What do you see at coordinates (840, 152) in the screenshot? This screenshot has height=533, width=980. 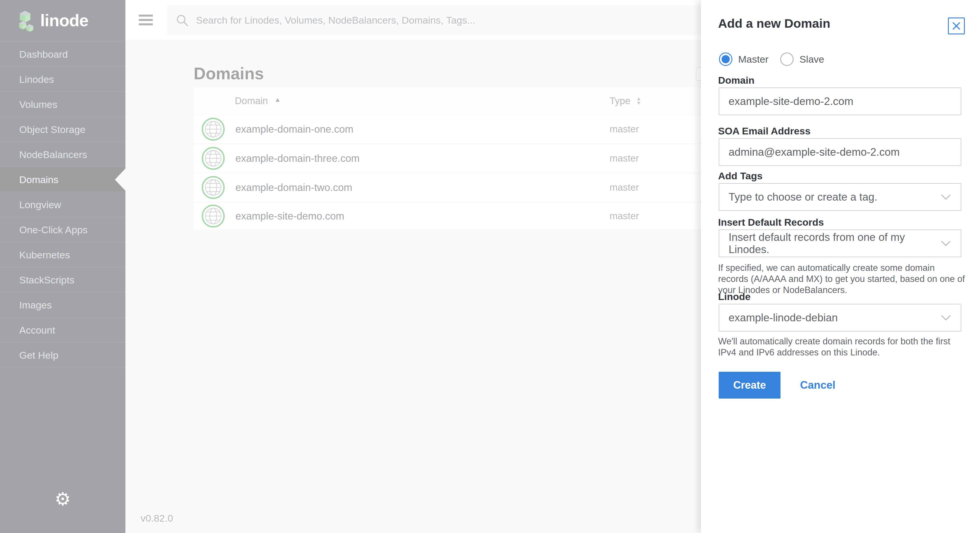 I see `soa-email-input` at bounding box center [840, 152].